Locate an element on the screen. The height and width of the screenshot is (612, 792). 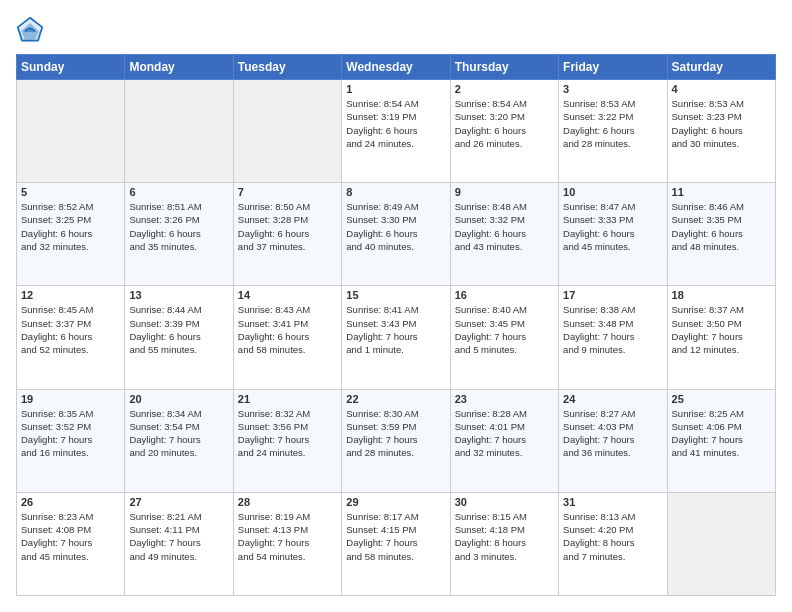
day-header-tuesday: Tuesday is located at coordinates (287, 68).